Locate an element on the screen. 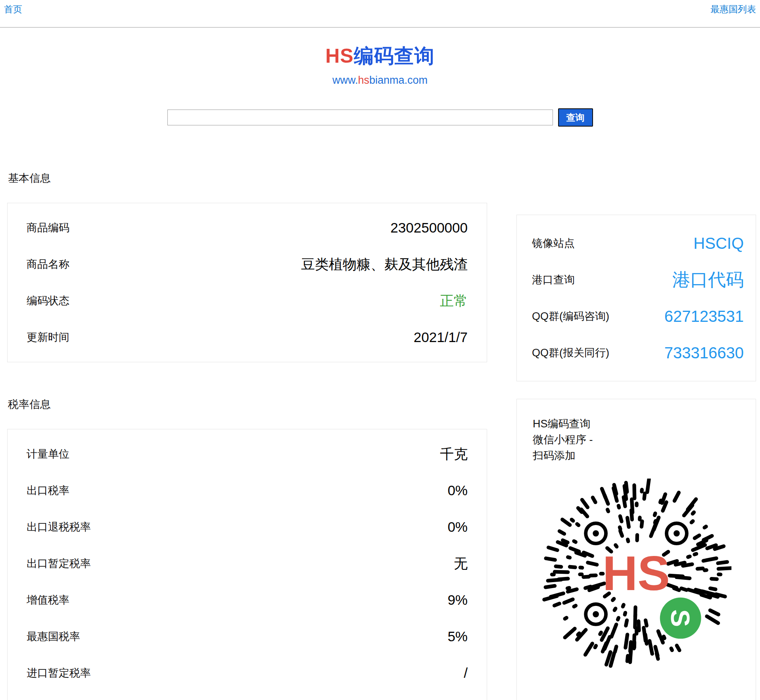 This screenshot has width=760, height=700. hs-code-value: 2302500000 is located at coordinates (429, 228).